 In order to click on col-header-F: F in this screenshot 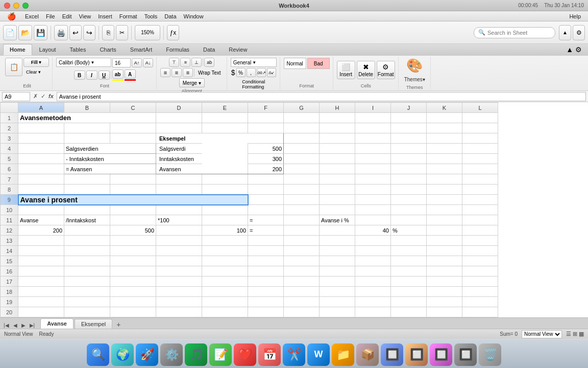, I will do `click(266, 108)`.